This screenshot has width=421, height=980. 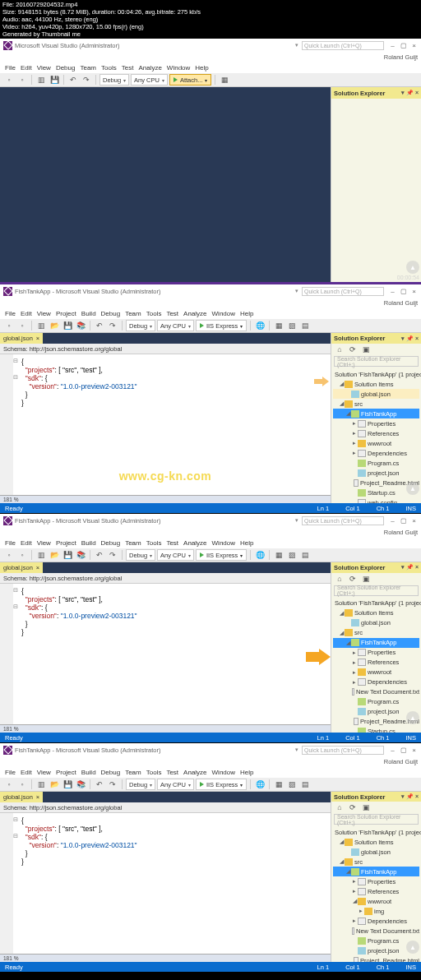 I want to click on tree-node: ◢wwwroot, so click(x=377, y=901).